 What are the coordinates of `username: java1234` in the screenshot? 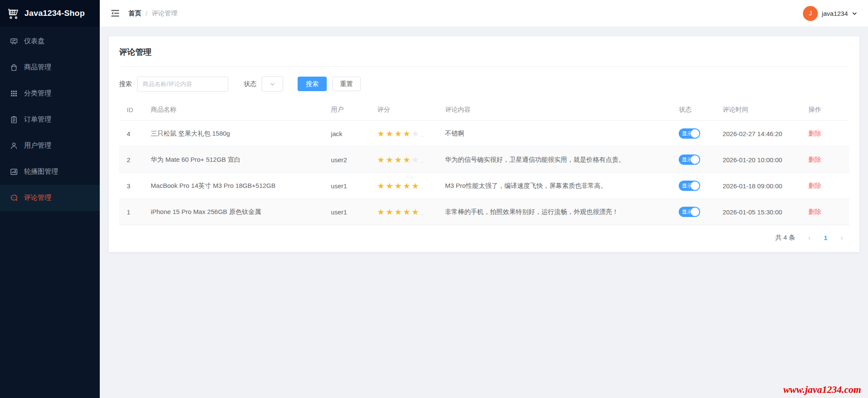 It's located at (835, 14).